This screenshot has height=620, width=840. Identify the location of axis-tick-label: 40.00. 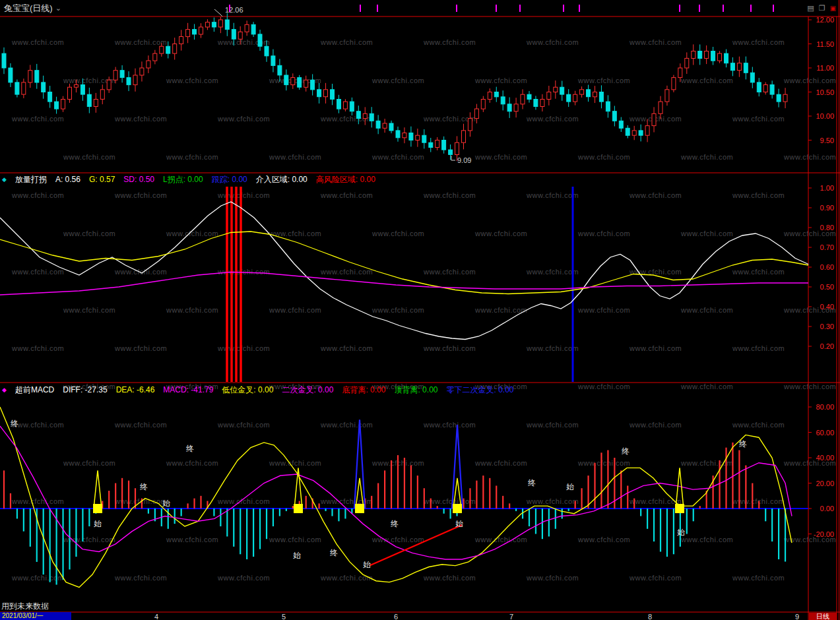
(822, 458).